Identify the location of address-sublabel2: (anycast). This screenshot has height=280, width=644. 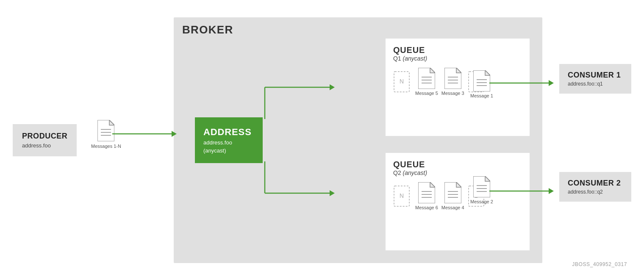
(229, 151).